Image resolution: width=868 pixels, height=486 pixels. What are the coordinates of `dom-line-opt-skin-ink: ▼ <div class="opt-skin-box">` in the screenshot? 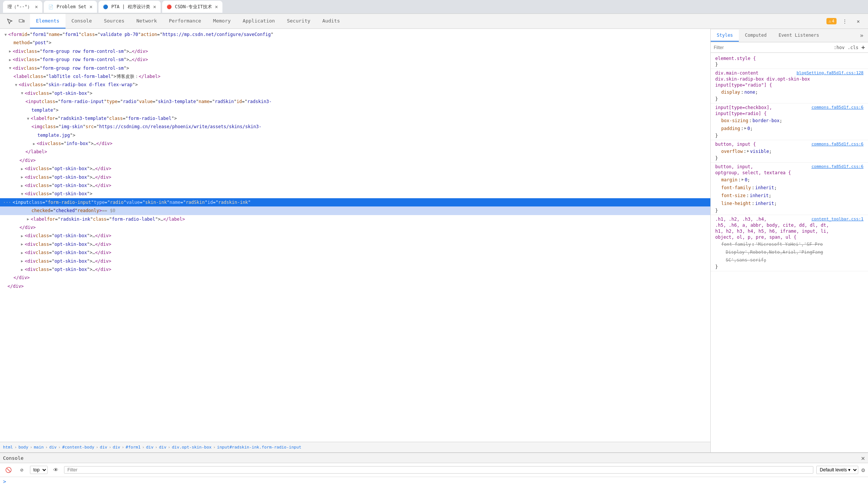 It's located at (355, 194).